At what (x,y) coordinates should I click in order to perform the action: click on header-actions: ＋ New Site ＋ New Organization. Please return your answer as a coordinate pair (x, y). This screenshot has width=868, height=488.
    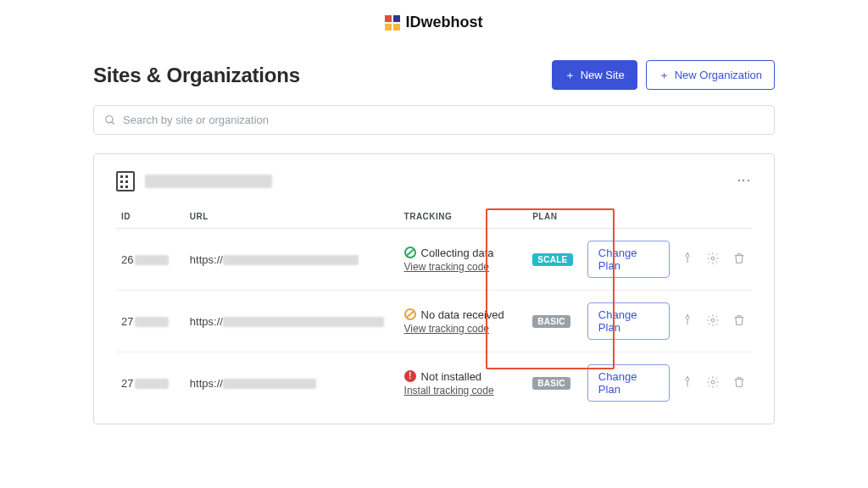
    Looking at the image, I should click on (663, 75).